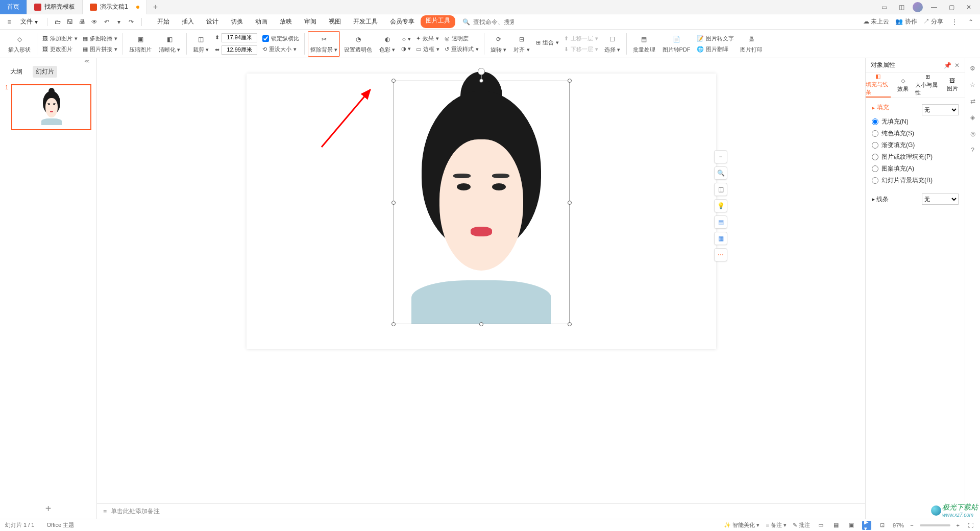  Describe the element at coordinates (402, 21) in the screenshot. I see `tab-member: 会员专享` at that location.